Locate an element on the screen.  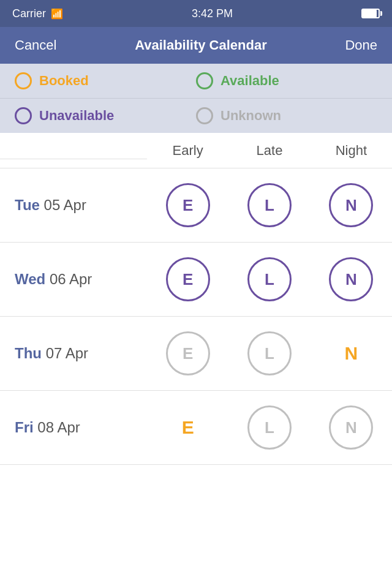
legend-booked: Booked is located at coordinates (105, 81).